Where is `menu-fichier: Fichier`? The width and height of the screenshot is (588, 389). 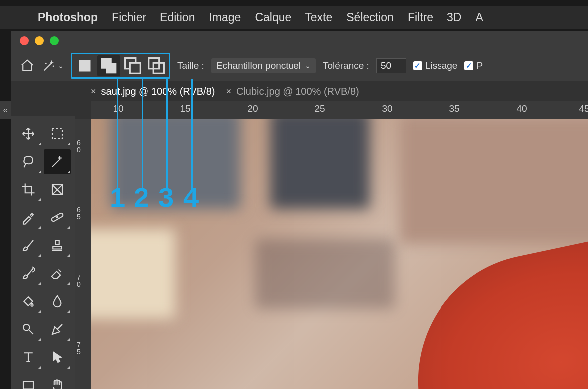
menu-fichier: Fichier is located at coordinates (129, 18).